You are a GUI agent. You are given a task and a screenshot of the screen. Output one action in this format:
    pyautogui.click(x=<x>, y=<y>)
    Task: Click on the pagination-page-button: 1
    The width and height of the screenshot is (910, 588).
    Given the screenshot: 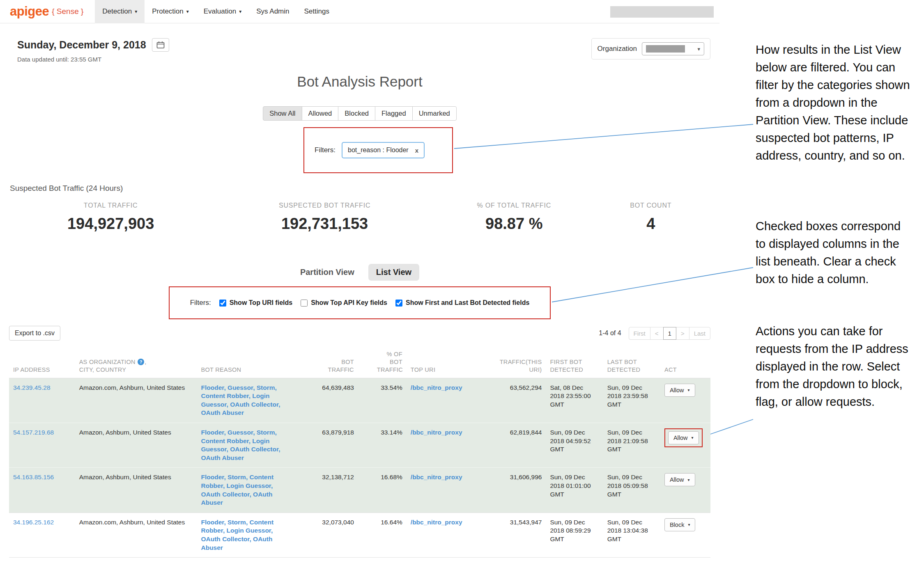 What is the action you would take?
    pyautogui.click(x=670, y=333)
    